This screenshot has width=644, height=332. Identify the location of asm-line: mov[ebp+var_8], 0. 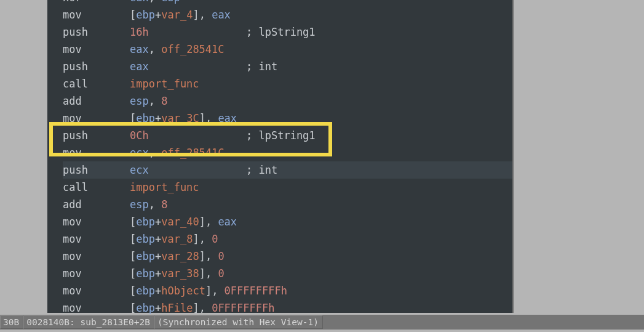
(288, 239).